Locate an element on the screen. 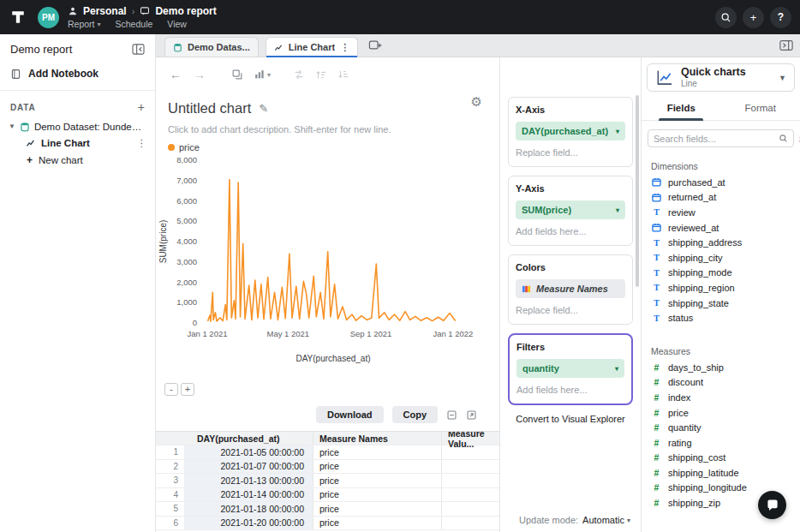 This screenshot has height=532, width=800. filters-title: Filters is located at coordinates (570, 347).